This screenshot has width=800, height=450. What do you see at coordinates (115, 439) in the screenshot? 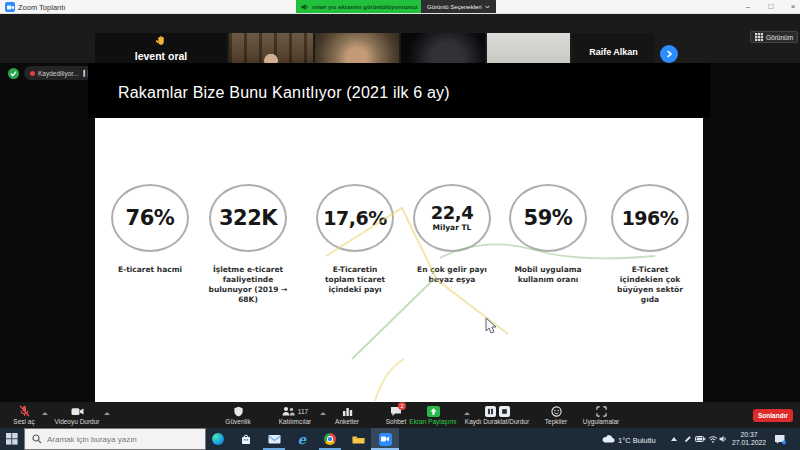
I see `taskbar-search` at bounding box center [115, 439].